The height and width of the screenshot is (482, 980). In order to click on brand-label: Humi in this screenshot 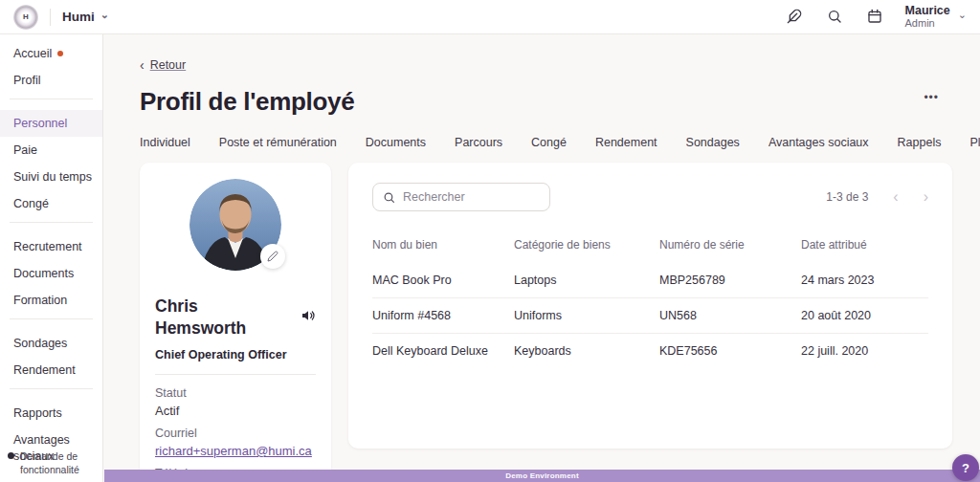, I will do `click(78, 17)`.